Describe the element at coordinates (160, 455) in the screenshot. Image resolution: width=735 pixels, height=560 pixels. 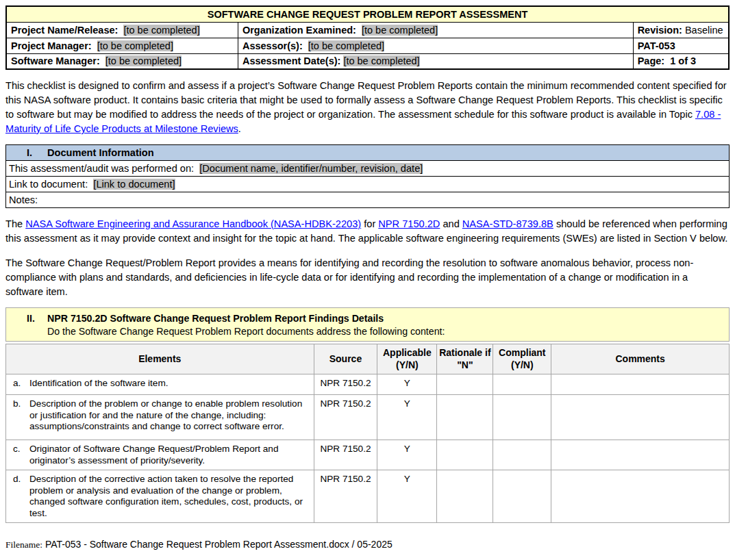
I see `element-cell: c.Originator of Software Change Request/…` at that location.